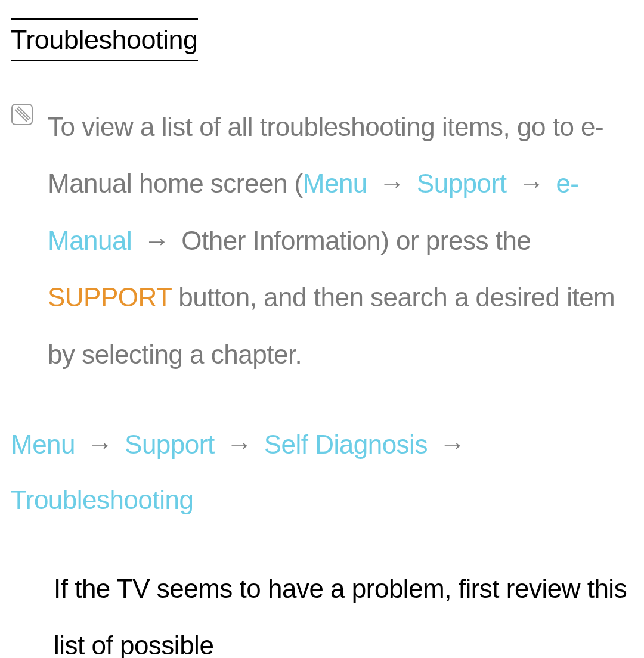 Image resolution: width=644 pixels, height=658 pixels. I want to click on body-paragraph: If the TV seems to have a problem, first…, so click(343, 609).